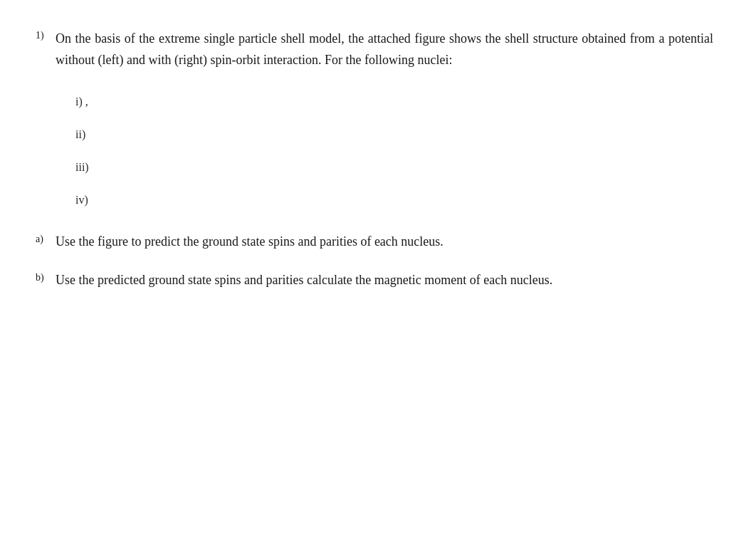 This screenshot has width=756, height=537. Describe the element at coordinates (374, 281) in the screenshot. I see `sub-part-b-block: b) Use the predicted ground state spins …` at that location.